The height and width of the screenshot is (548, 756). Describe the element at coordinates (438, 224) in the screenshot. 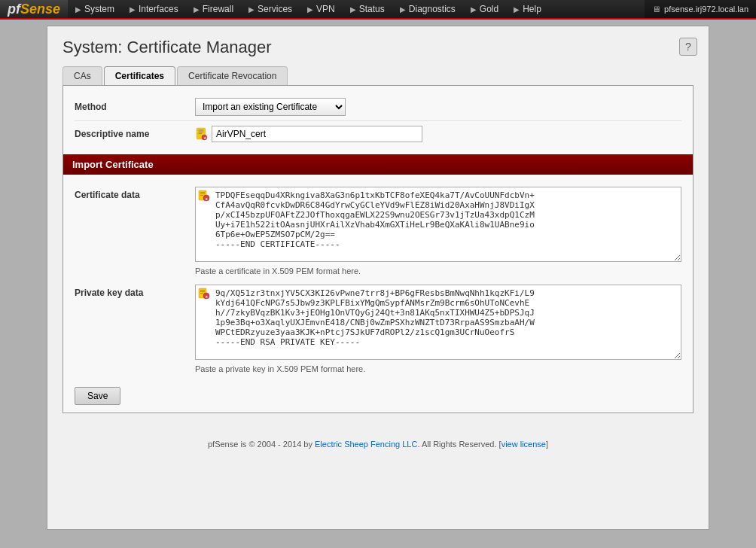

I see `certificate-data-textarea: TPDQFEseqqDu4XRkngiva8XaG3n6p1txKbTCF8of…` at that location.